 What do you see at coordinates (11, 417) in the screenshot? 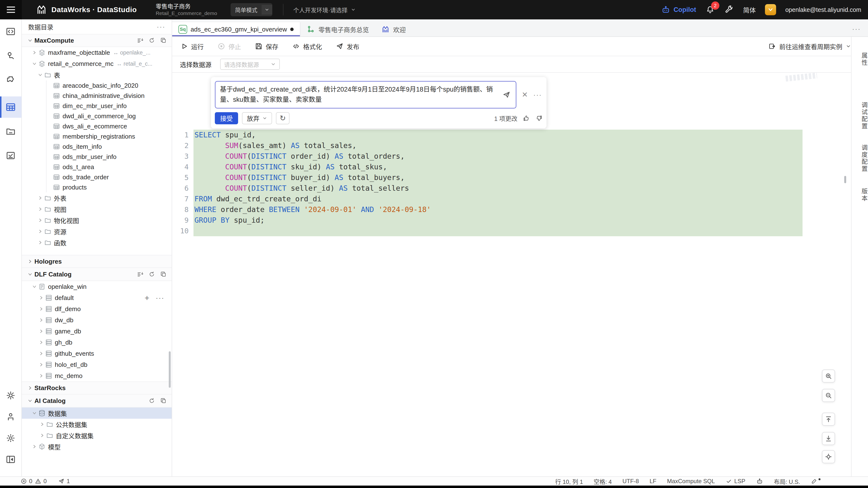
I see `user-icon` at bounding box center [11, 417].